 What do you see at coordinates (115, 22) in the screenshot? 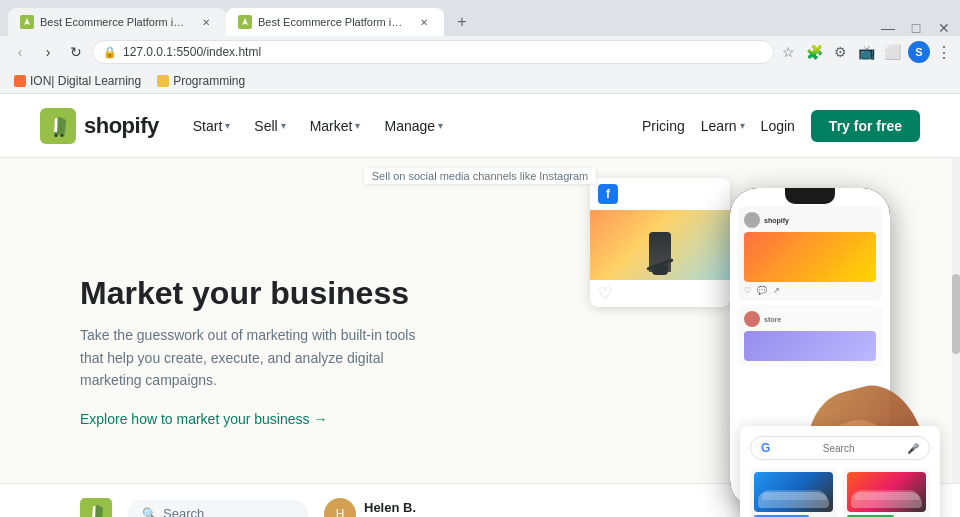
I see `tab1-title: Best Ecommerce Platform in Indi...` at bounding box center [115, 22].